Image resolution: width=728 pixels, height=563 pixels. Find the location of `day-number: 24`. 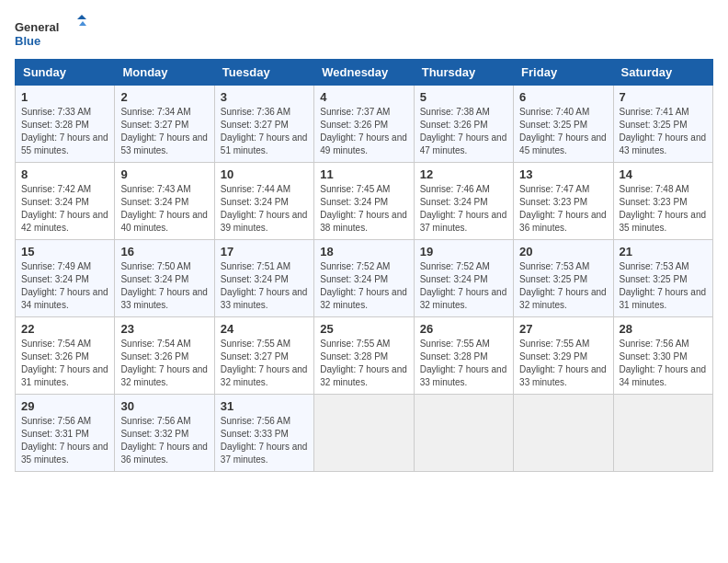

day-number: 24 is located at coordinates (265, 329).